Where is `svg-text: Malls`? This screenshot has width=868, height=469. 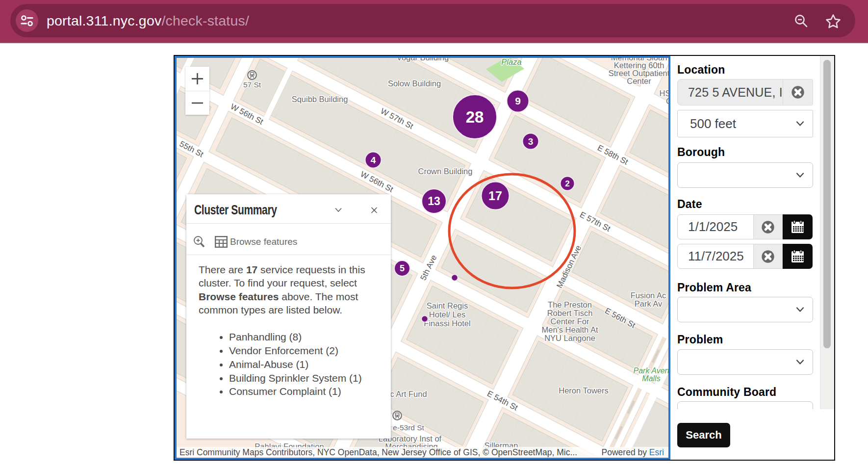
svg-text: Malls is located at coordinates (651, 379).